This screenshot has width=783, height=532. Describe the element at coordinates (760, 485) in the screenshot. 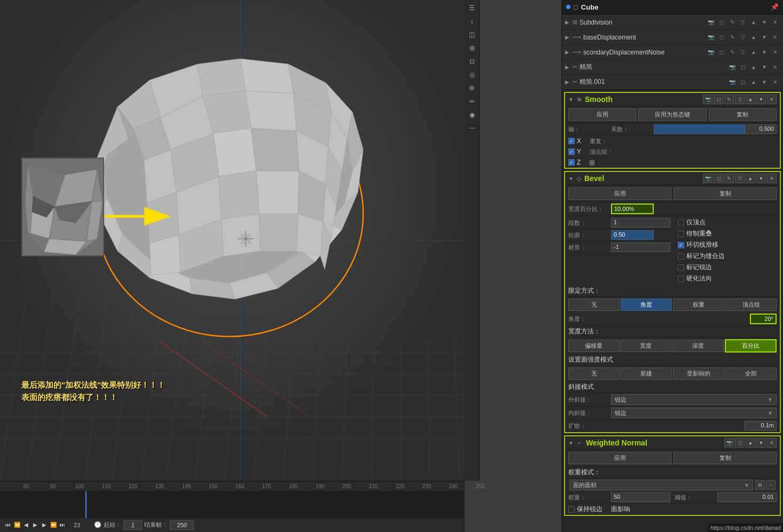

I see `wn-extra-icon-1: ⊞` at that location.